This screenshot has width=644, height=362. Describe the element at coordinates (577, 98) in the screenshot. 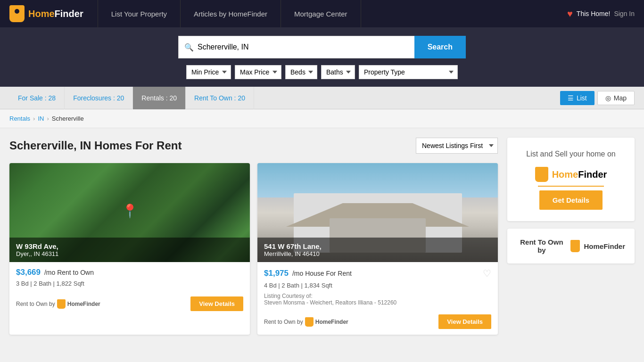

I see `list-view-button: ☰ List` at that location.